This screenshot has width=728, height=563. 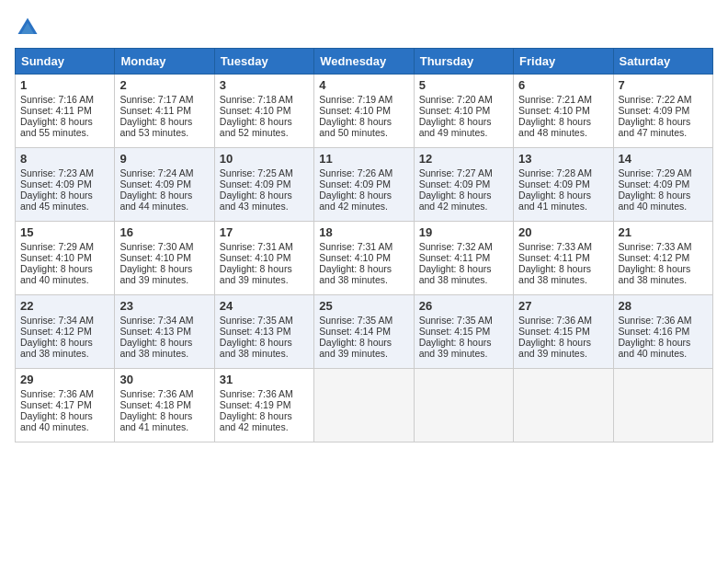 I want to click on day-cell: 13Sunrise: 7:28 AMSunset: 4:09 PMDayligh…, so click(x=563, y=185).